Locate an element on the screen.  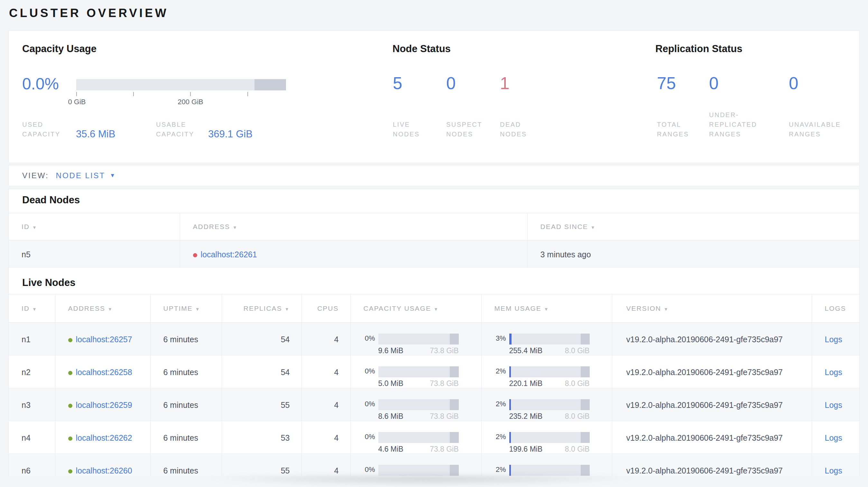
column-header-cpus: CPUS is located at coordinates (326, 309).